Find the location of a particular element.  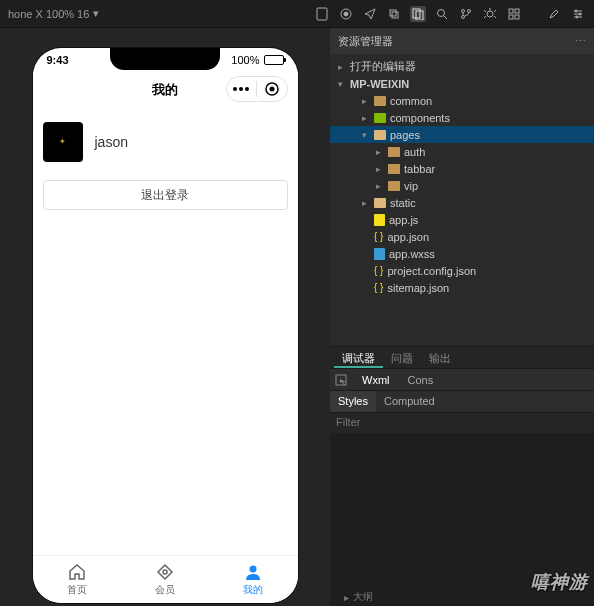

tree-item-label: auth is located at coordinates (414, 152).